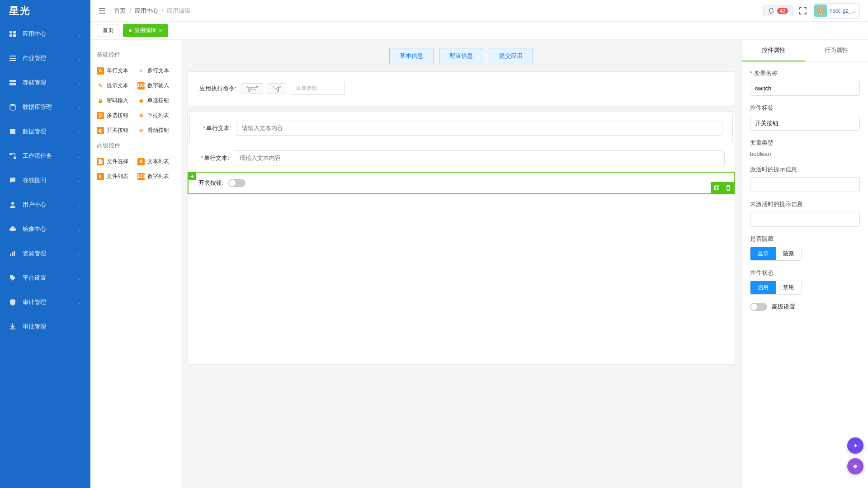 The image size is (868, 488). Describe the element at coordinates (763, 254) in the screenshot. I see `hidden-show-option: 显示` at that location.